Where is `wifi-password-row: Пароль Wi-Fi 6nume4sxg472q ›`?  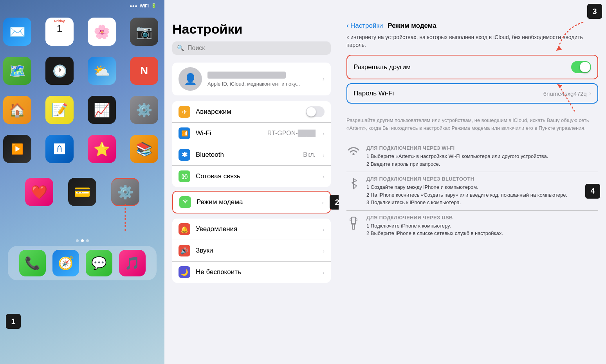
wifi-password-row: Пароль Wi-Fi 6nume4sxg472q › is located at coordinates (472, 93).